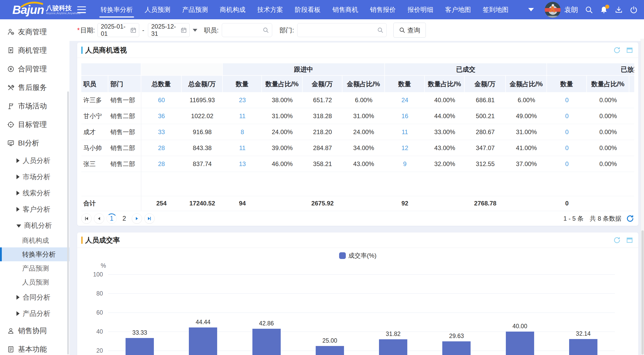  Describe the element at coordinates (383, 10) in the screenshot. I see `nav-item-7: 销售报价` at that location.